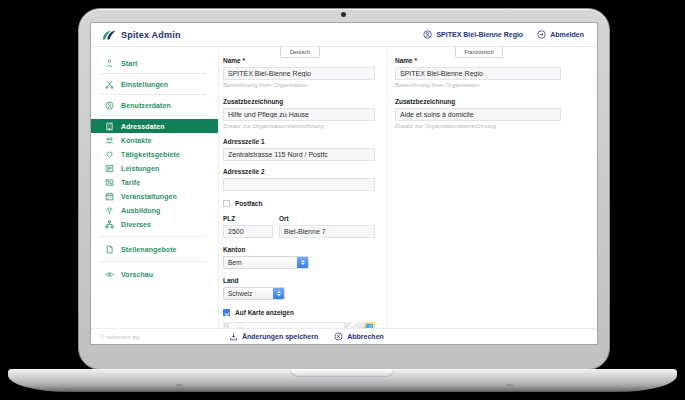  Describe the element at coordinates (248, 232) in the screenshot. I see `zip-input` at that location.